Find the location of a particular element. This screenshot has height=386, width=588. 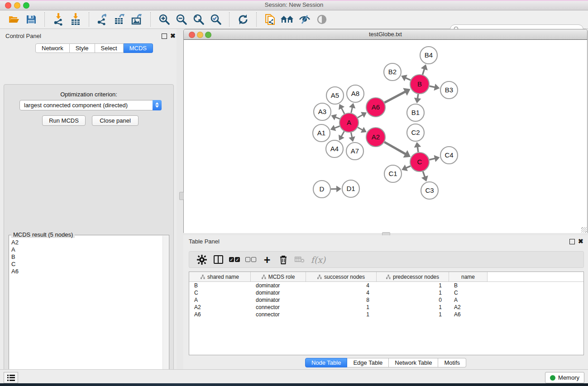

table-panel-float-icon is located at coordinates (572, 242).